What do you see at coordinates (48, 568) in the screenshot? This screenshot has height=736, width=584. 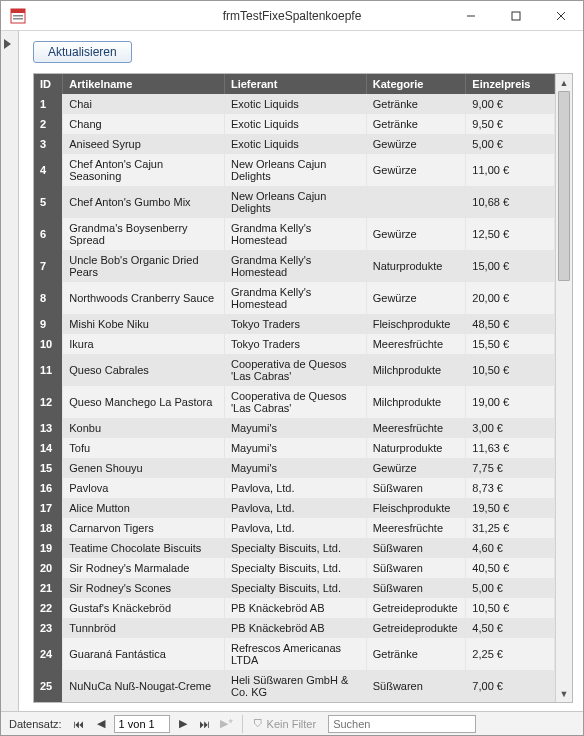 I see `cell-id: 20` at bounding box center [48, 568].